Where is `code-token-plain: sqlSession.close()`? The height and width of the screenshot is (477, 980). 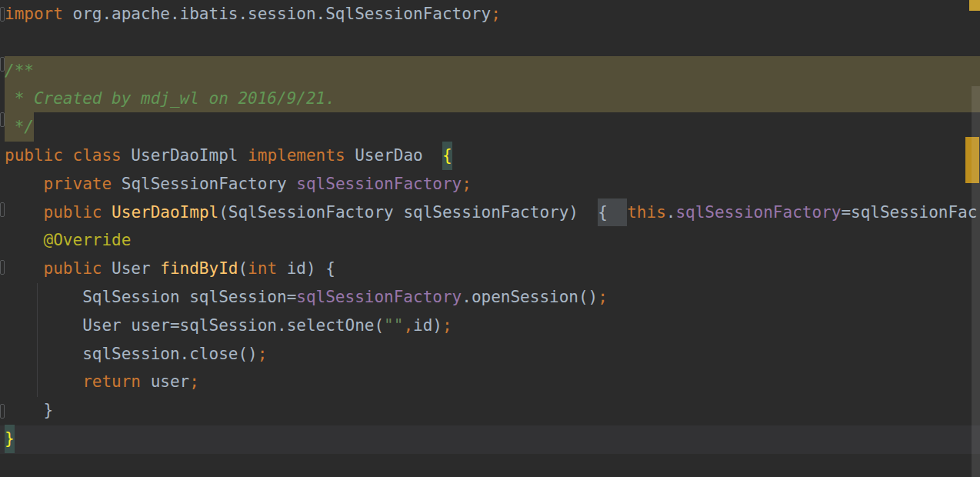 code-token-plain: sqlSession.close() is located at coordinates (131, 354).